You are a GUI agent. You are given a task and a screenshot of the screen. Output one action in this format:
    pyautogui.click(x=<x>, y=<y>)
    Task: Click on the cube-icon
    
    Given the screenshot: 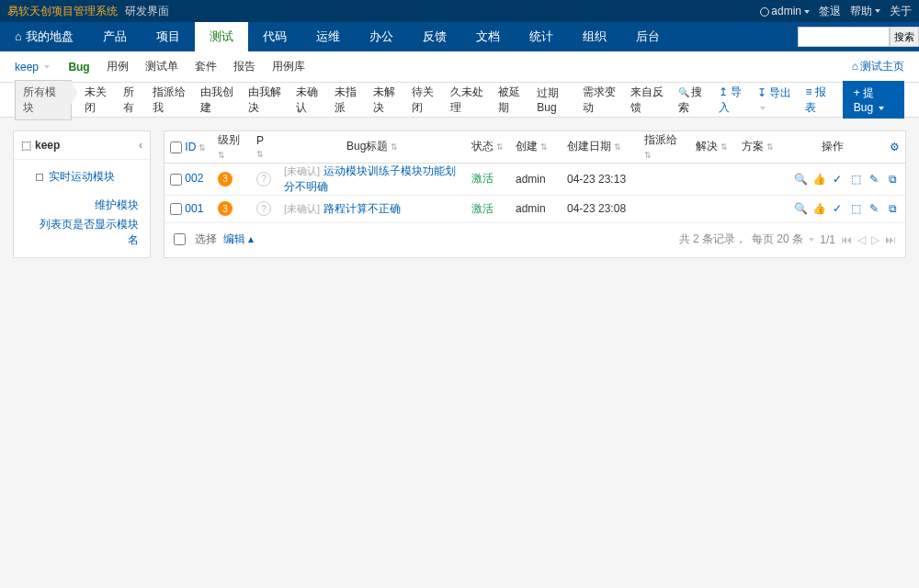 What is the action you would take?
    pyautogui.click(x=28, y=145)
    